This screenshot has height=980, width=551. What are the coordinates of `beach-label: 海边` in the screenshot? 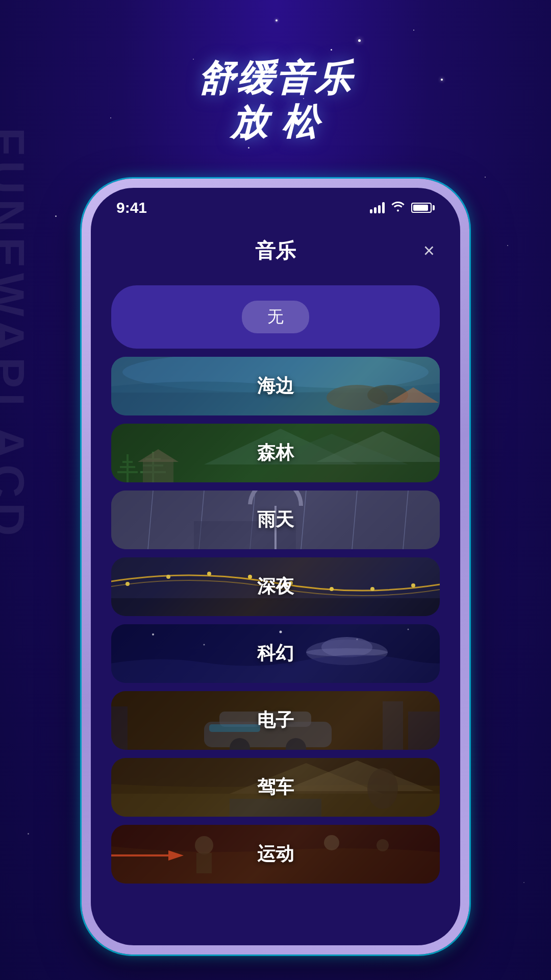 It's located at (276, 386).